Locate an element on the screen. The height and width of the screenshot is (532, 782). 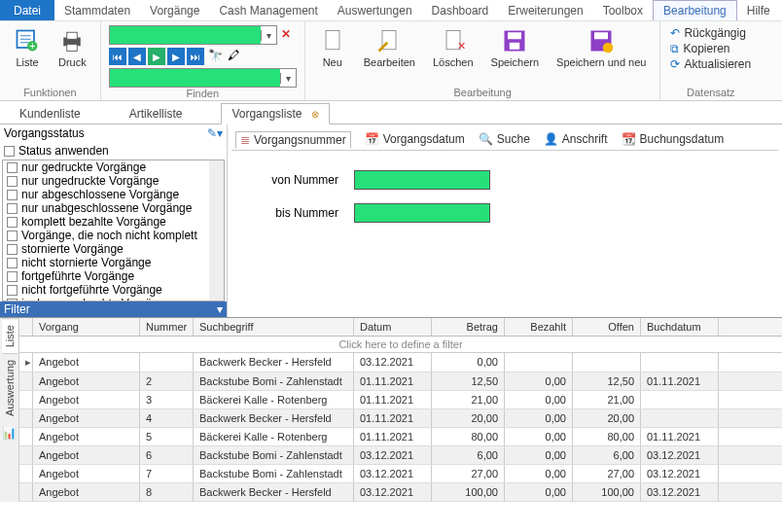
filter-bar: Filter▾ is located at coordinates (113, 309).